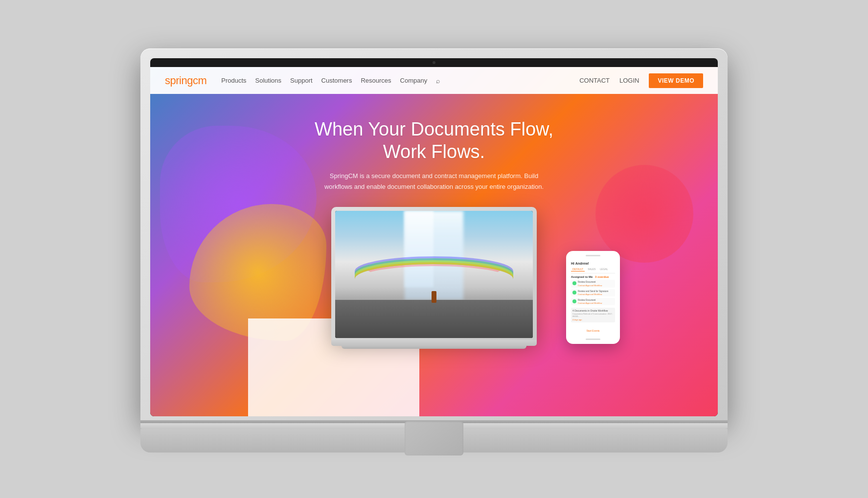 Image resolution: width=868 pixels, height=498 pixels. I want to click on tab-default: DEFAULT, so click(578, 269).